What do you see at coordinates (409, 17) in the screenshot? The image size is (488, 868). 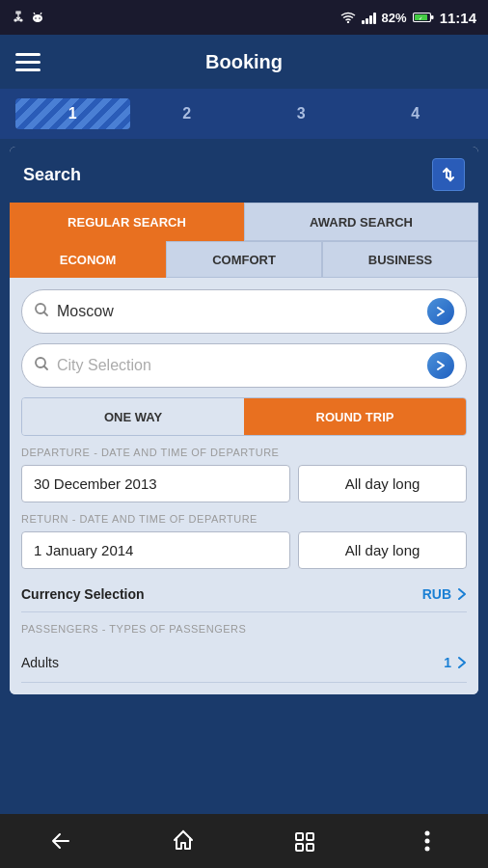 I see `status-right-icons: 82% ✓ 11:14` at bounding box center [409, 17].